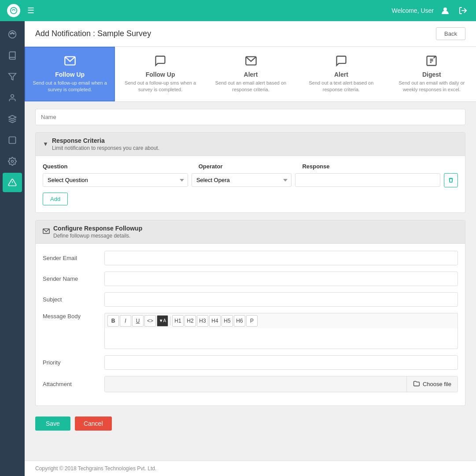  What do you see at coordinates (160, 63) in the screenshot?
I see `sms-icon` at bounding box center [160, 63].